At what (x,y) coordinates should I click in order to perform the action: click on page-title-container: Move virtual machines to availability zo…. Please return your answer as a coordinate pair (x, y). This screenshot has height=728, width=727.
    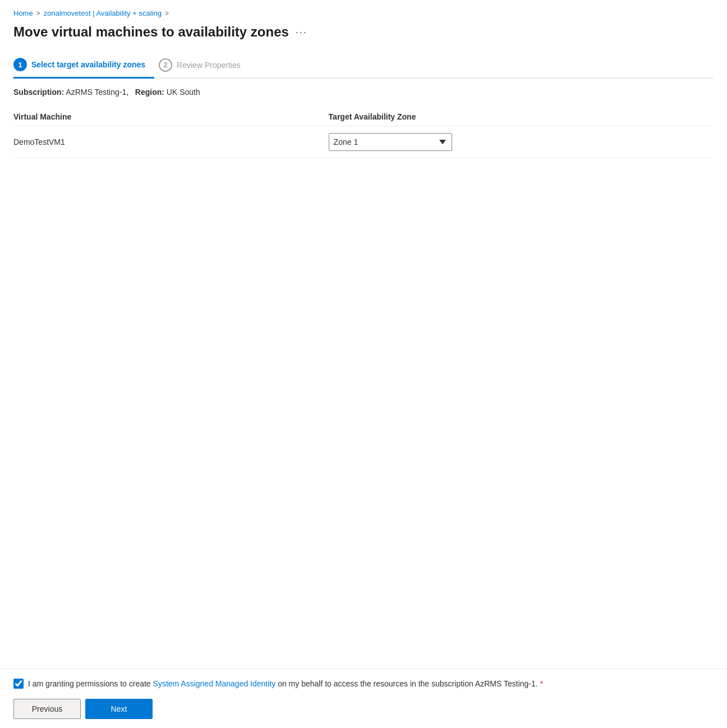
    Looking at the image, I should click on (364, 32).